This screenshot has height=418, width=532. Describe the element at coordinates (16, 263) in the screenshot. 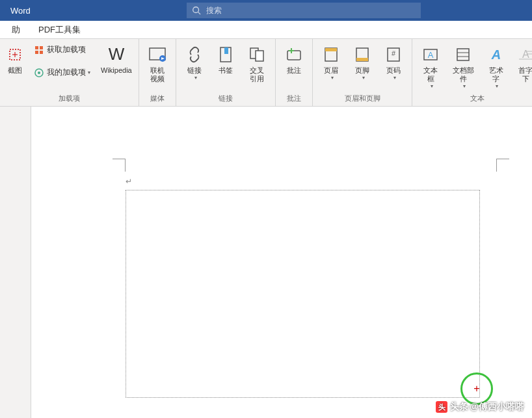

I see `vertical-ruler` at that location.